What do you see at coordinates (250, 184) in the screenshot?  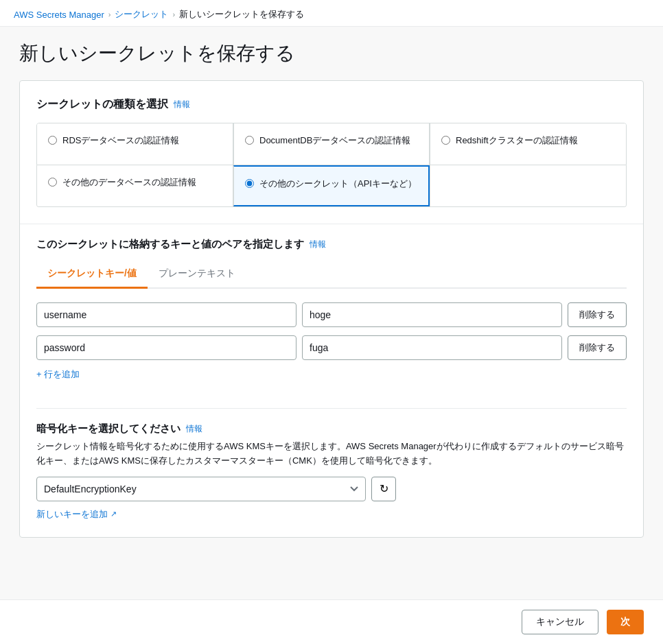 I see `radio-other-secret` at bounding box center [250, 184].